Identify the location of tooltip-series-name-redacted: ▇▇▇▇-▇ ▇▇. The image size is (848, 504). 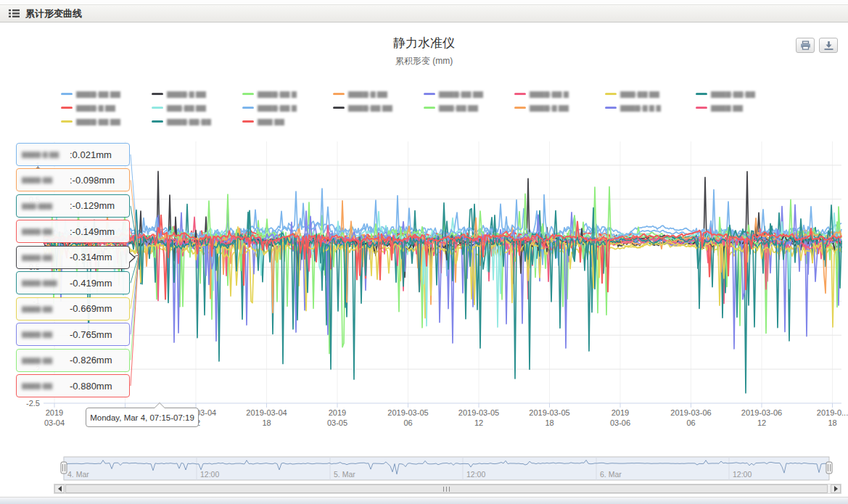
(46, 154).